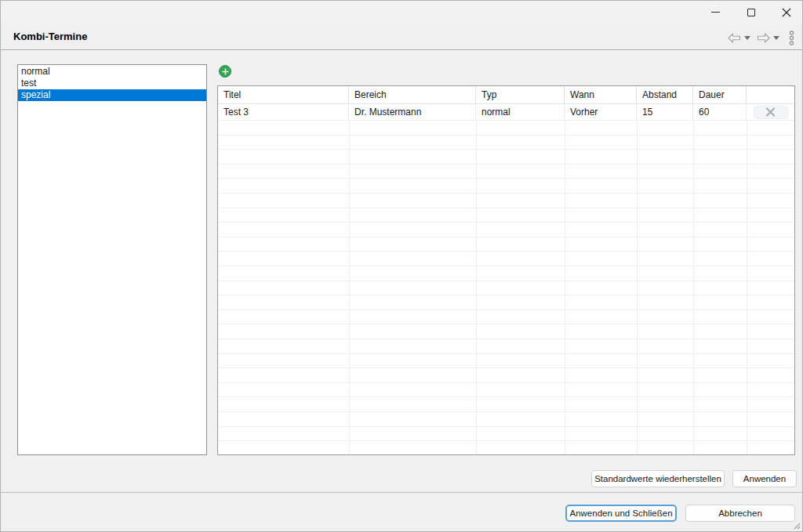  What do you see at coordinates (751, 13) in the screenshot?
I see `maximize-button` at bounding box center [751, 13].